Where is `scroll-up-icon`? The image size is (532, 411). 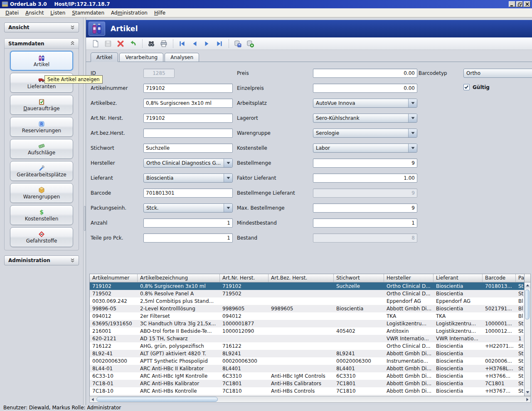
scroll-up-icon is located at coordinates (527, 285).